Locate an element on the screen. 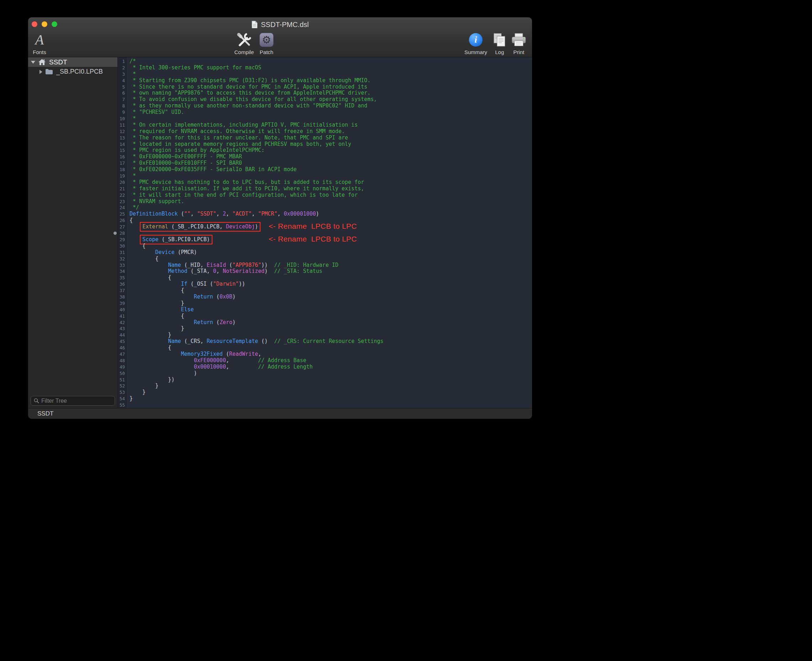  code-line-33: 33 Name (_HID, EisaId ("APP9876")) // _H… is located at coordinates (325, 265).